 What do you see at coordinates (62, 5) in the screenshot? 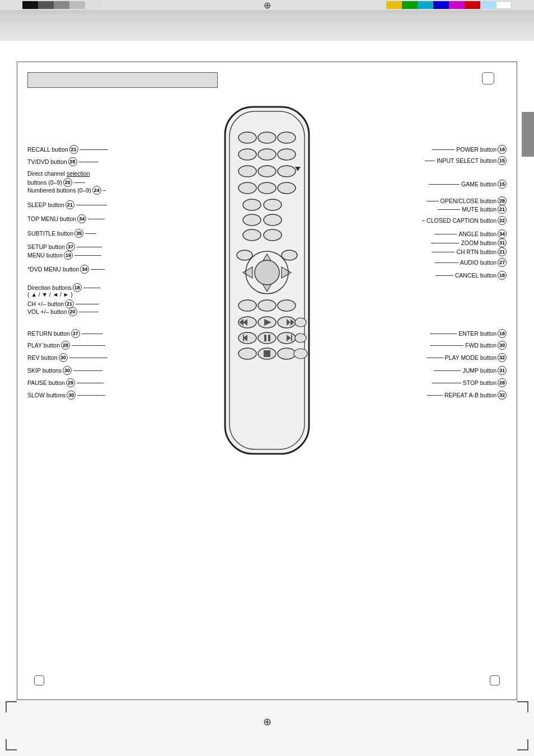
I see `color-blocks-left` at bounding box center [62, 5].